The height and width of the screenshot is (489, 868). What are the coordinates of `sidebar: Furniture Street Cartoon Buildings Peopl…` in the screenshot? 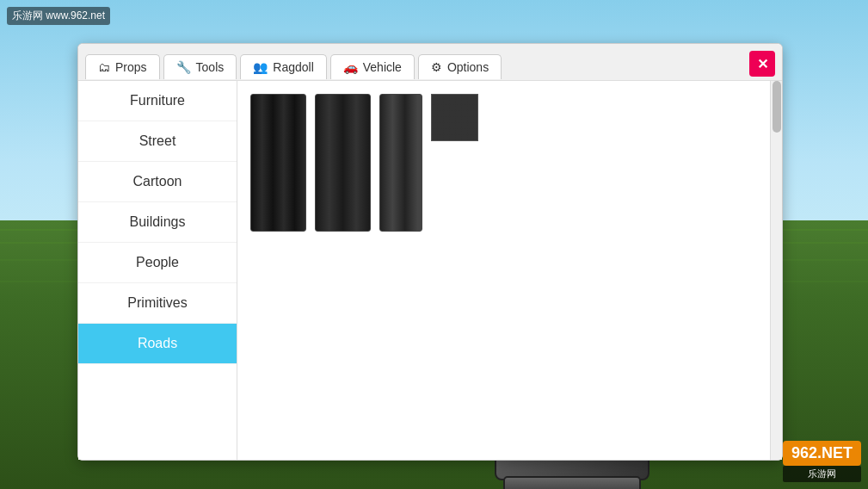 It's located at (158, 270).